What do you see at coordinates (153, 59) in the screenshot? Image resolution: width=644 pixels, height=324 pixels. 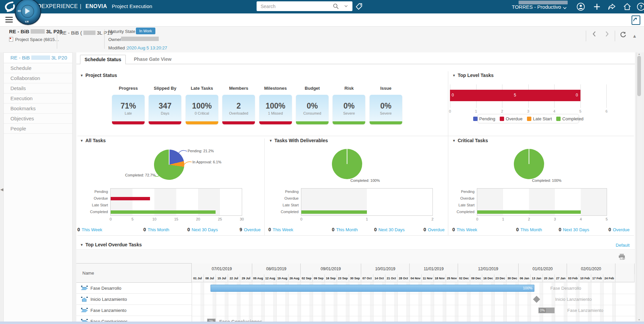 I see `tab-phase-gate-view: Phase Gate View` at bounding box center [153, 59].